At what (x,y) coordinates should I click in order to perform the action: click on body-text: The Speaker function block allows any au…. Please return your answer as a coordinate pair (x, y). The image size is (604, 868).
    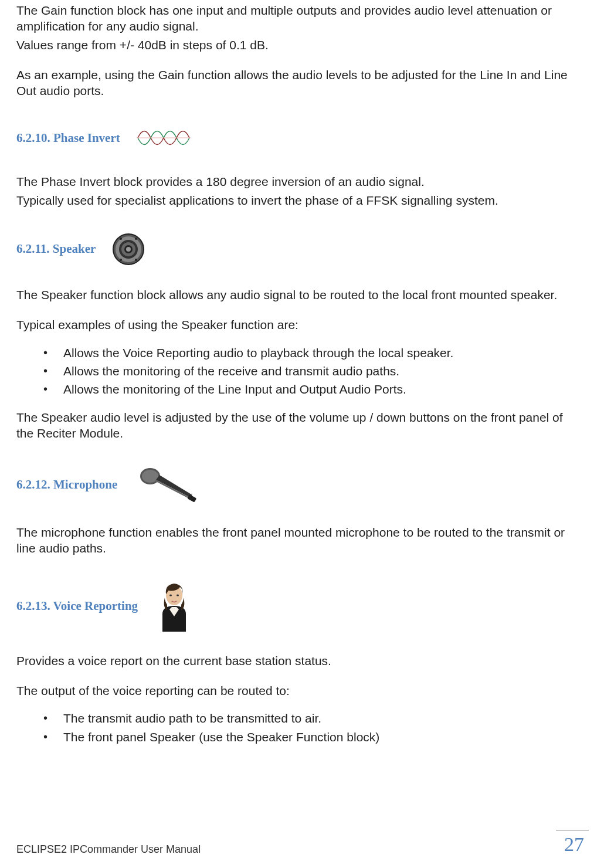
    Looking at the image, I should click on (298, 294).